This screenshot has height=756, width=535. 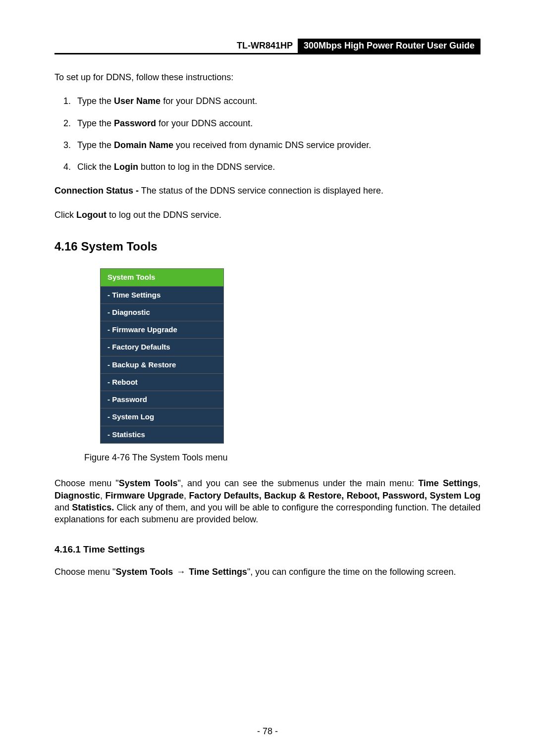 I want to click on section-heading-system-tools: 4.16 System Tools, so click(x=268, y=247).